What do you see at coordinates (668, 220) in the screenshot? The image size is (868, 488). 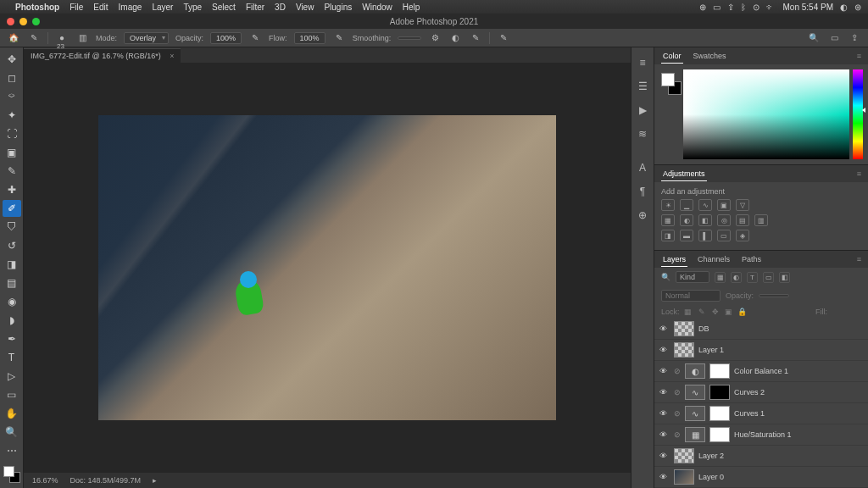 I see `hue-saturation-icon: ▦` at bounding box center [668, 220].